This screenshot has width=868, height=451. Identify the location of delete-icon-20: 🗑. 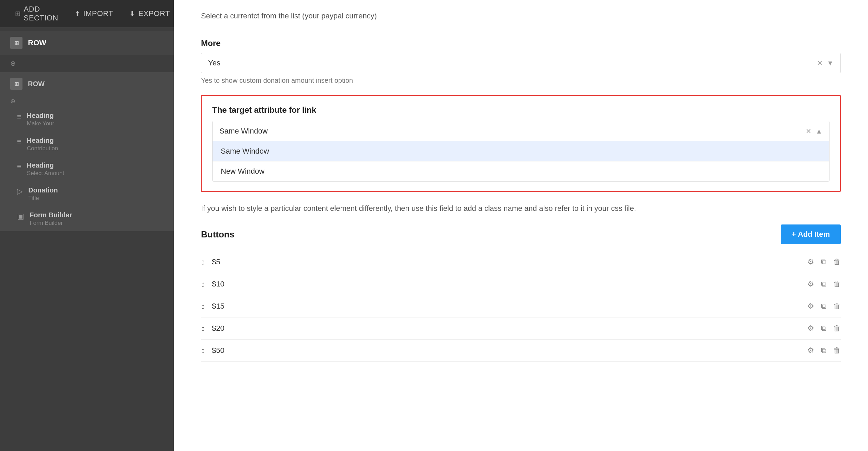
(837, 328).